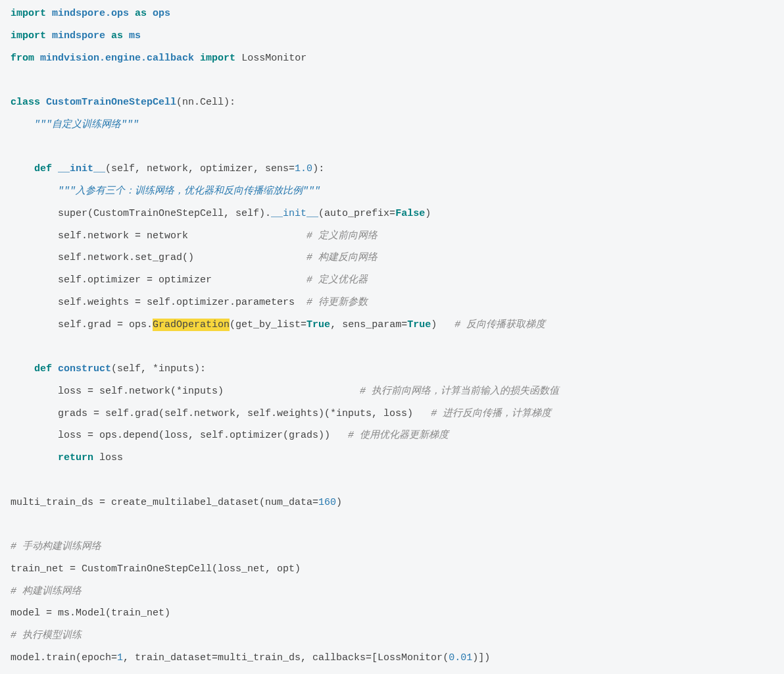  I want to click on statement: loss = self.network(*inputs), so click(141, 391).